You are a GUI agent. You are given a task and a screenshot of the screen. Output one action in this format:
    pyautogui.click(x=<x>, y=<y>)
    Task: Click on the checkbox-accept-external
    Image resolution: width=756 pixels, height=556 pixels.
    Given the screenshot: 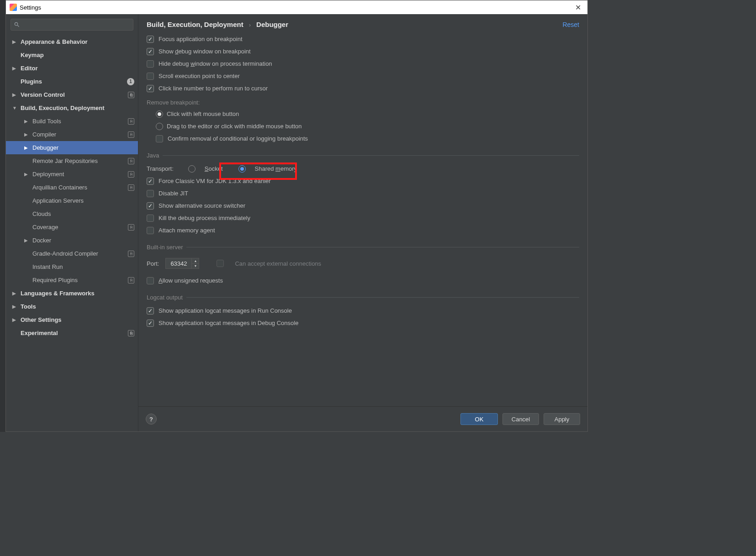 What is the action you would take?
    pyautogui.click(x=220, y=263)
    